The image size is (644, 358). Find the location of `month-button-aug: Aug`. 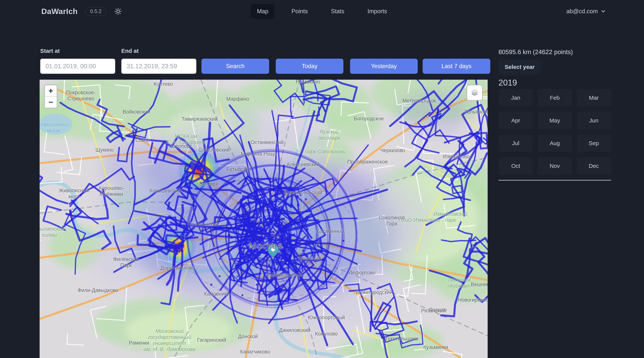

month-button-aug: Aug is located at coordinates (555, 143).